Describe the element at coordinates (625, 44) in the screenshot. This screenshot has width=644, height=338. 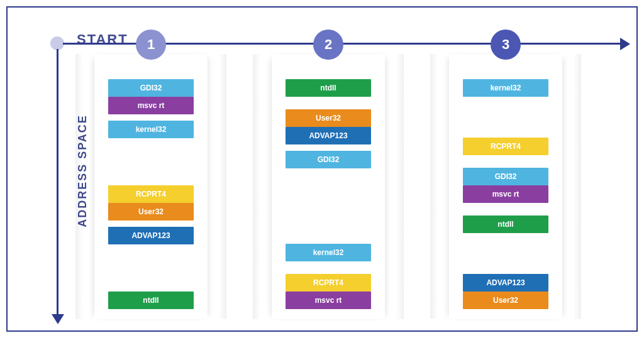
I see `arrow-right-icon` at that location.